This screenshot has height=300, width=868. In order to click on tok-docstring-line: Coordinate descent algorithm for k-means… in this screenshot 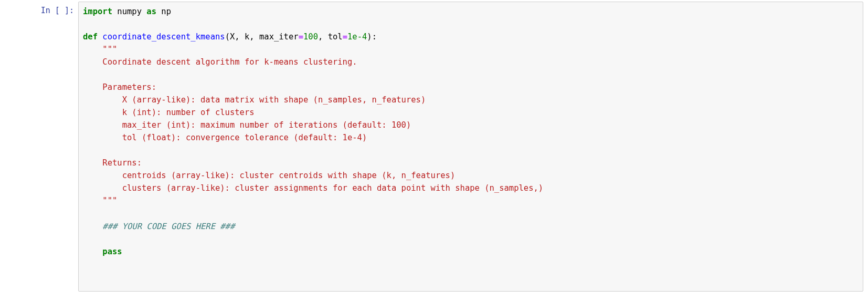, I will do `click(220, 62)`.